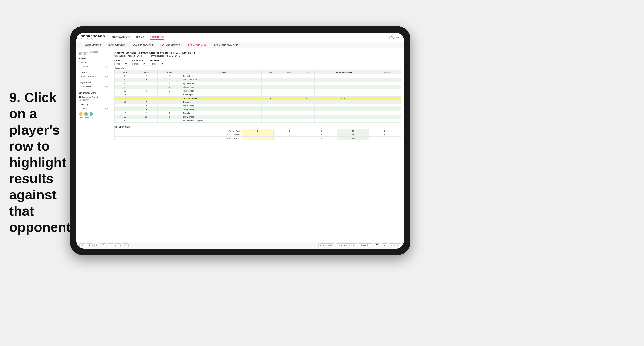 The width and height of the screenshot is (644, 346). I want to click on opponent-name-cell: Eunice Yi, so click(222, 102).